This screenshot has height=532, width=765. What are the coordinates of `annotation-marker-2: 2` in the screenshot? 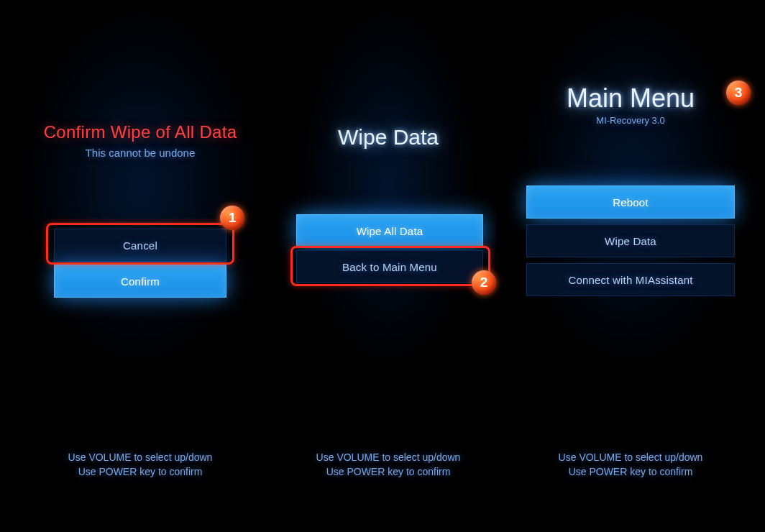 It's located at (484, 283).